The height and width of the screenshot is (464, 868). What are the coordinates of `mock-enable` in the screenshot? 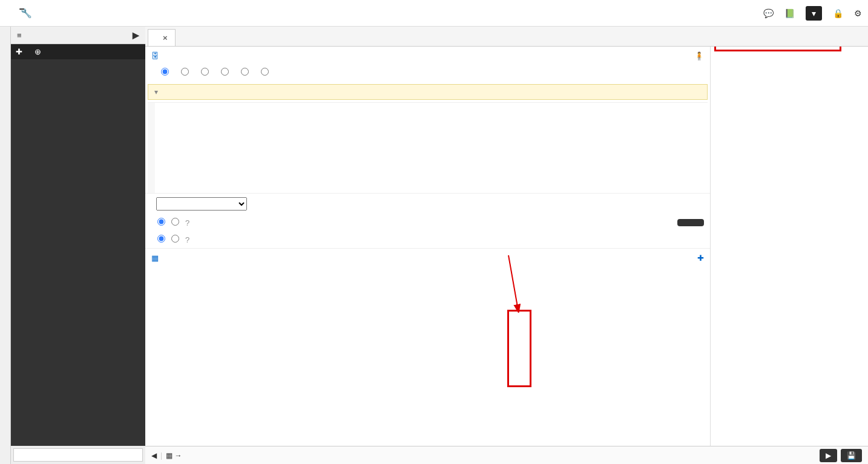 It's located at (176, 223).